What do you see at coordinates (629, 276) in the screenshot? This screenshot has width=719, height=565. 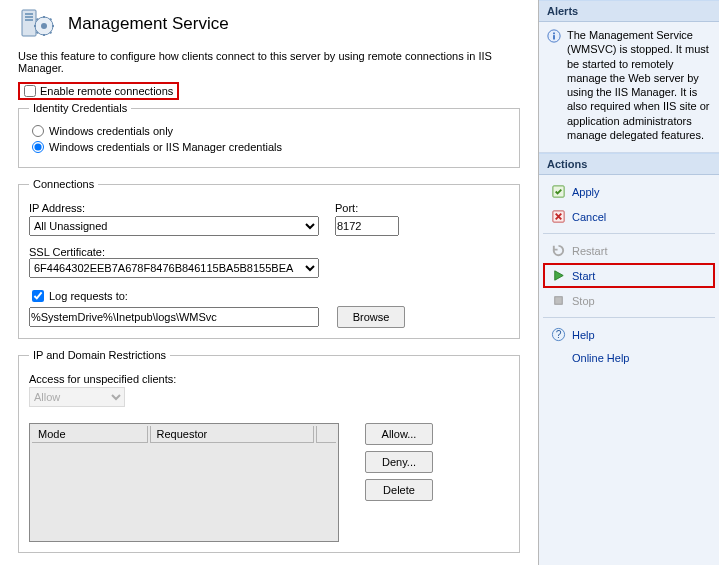 I see `start-action: Start` at bounding box center [629, 276].